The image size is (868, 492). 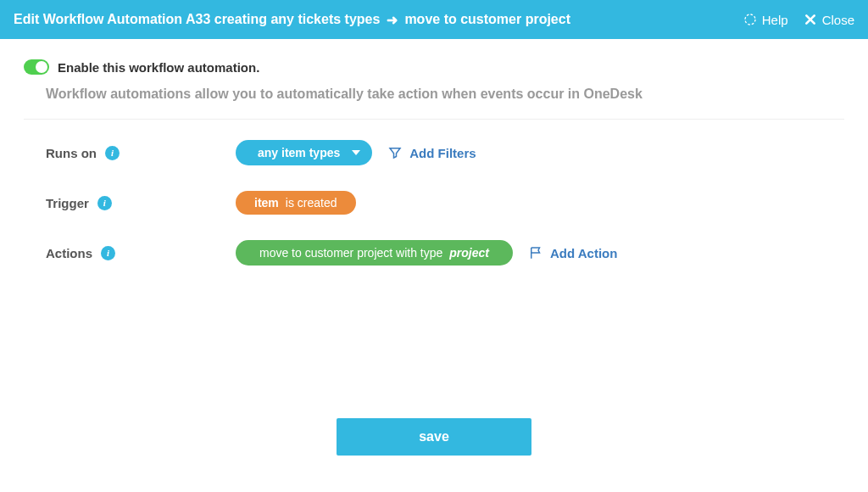 What do you see at coordinates (296, 203) in the screenshot?
I see `trigger-pill: item is created` at bounding box center [296, 203].